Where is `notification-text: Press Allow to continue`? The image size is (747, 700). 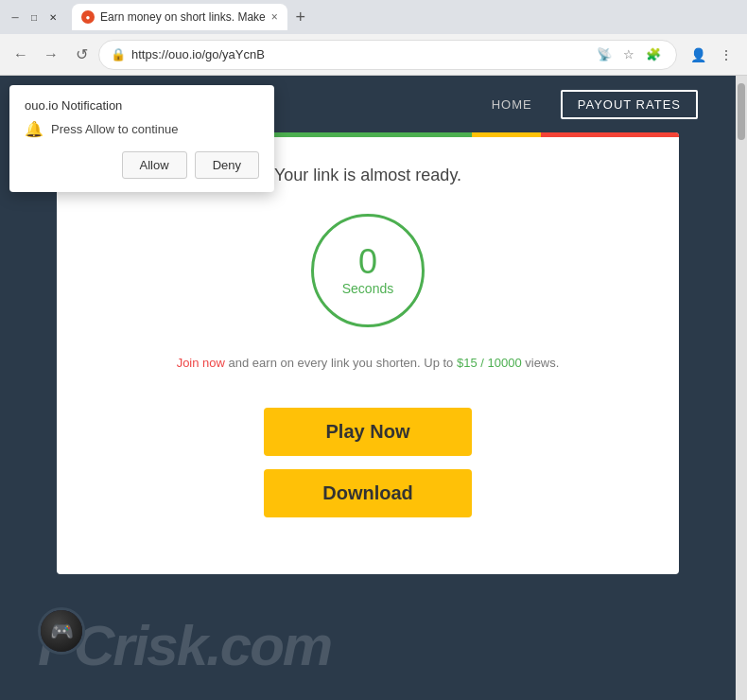
notification-text: Press Allow to continue is located at coordinates (114, 129).